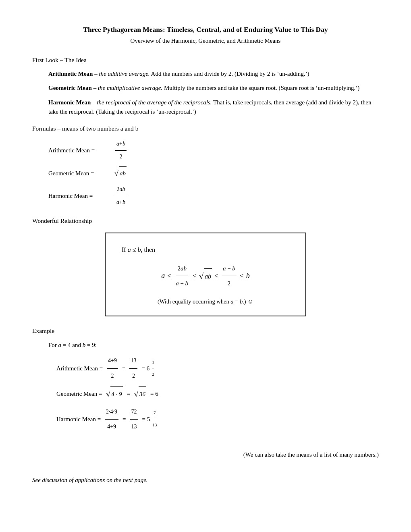 This screenshot has height=532, width=411. What do you see at coordinates (70, 88) in the screenshot?
I see `geometric-mean-label: Geometric Mean` at bounding box center [70, 88].